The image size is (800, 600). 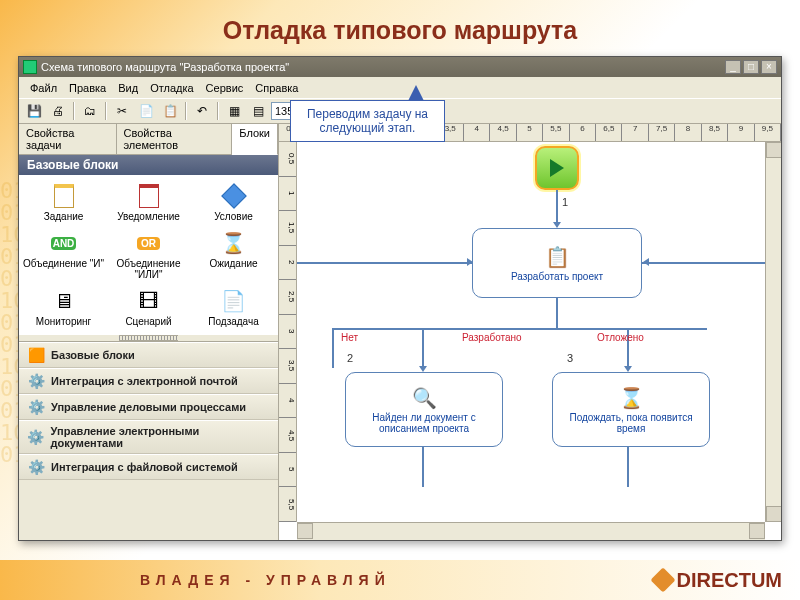 What do you see at coordinates (558, 257) in the screenshot?
I see `clipboard-icon` at bounding box center [558, 257].